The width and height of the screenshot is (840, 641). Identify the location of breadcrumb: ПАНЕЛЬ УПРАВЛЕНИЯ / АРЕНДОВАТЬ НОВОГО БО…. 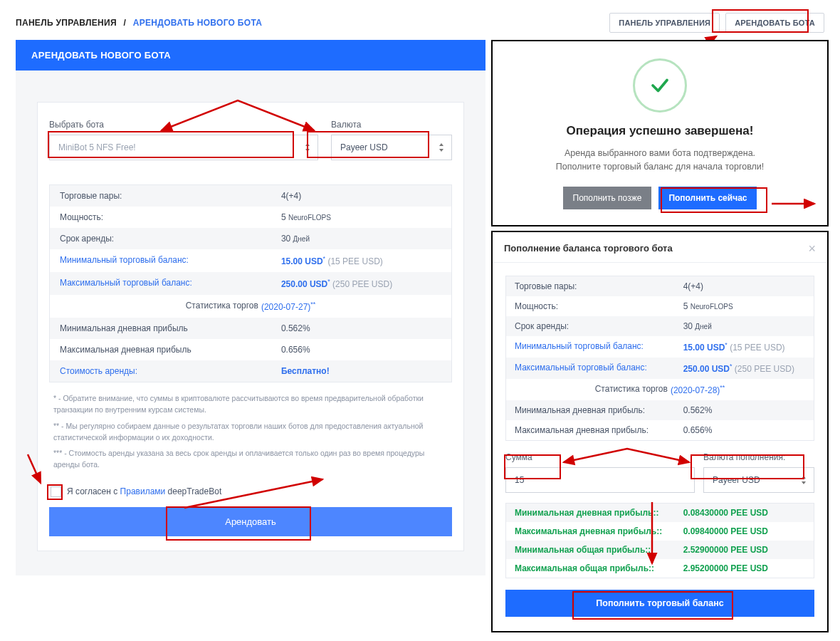
(139, 23).